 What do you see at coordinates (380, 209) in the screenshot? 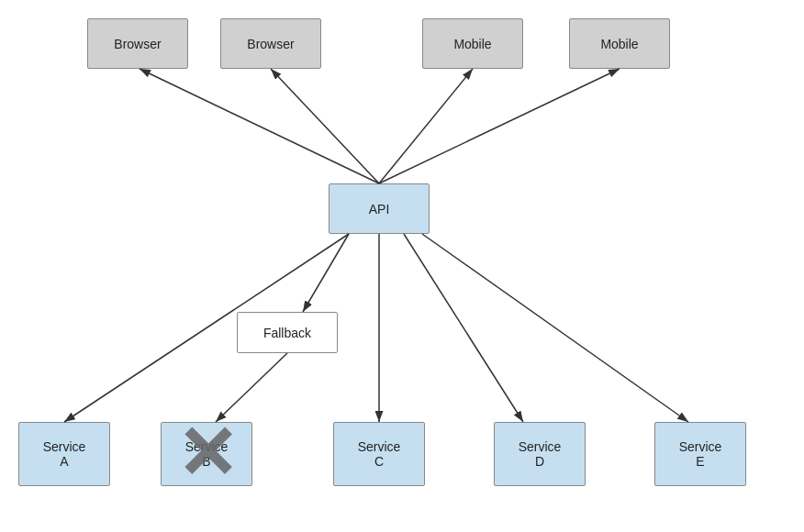
I see `api-label: API` at bounding box center [380, 209].